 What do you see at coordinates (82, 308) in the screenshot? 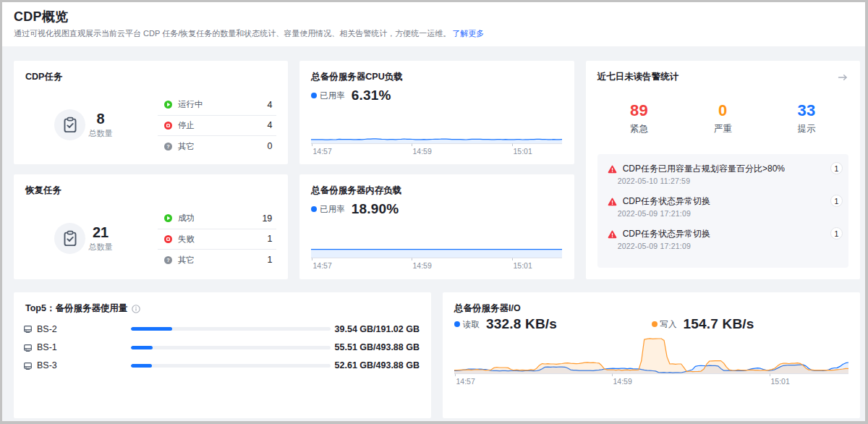
I see `card-title: Top5：备份服务器使用量` at bounding box center [82, 308].